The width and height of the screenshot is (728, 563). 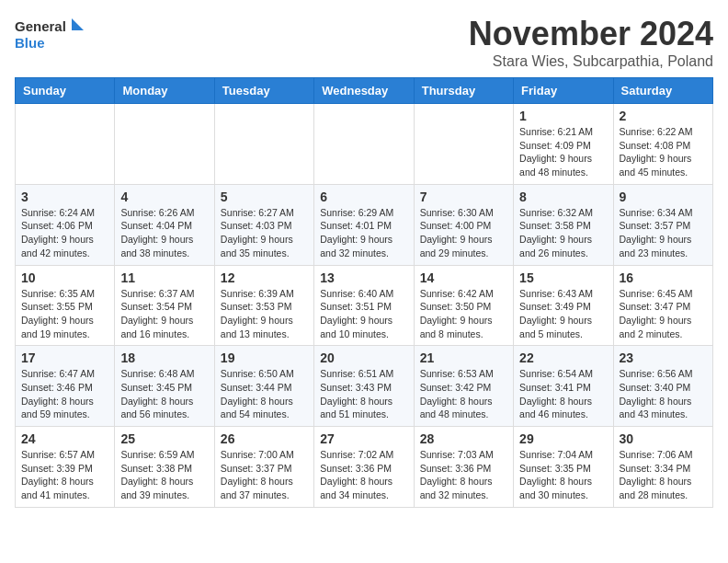 I want to click on day-detail: Sunrise: 6:39 AM Sunset: 3:53 PM Dayligh…, so click(x=265, y=315).